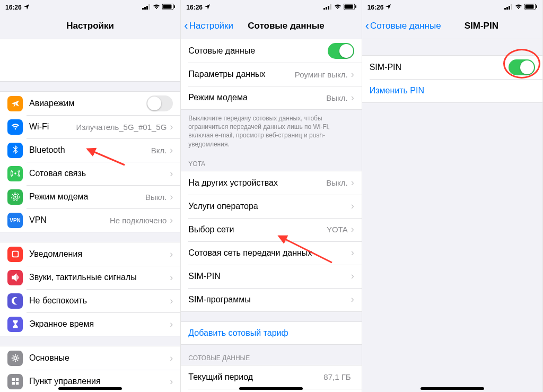 This screenshot has height=392, width=543. Describe the element at coordinates (159, 151) in the screenshot. I see `row-value: Вкл.` at that location.